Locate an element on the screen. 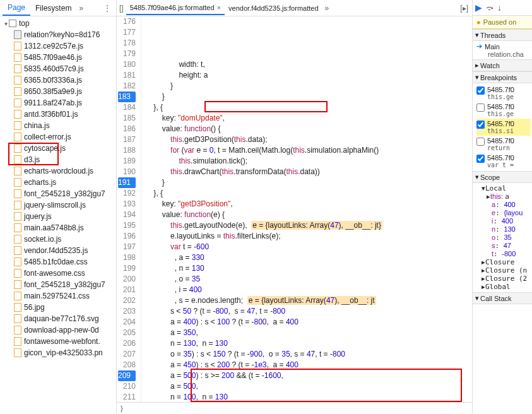 The image size is (532, 414). code-line: height: a is located at coordinates (309, 76).